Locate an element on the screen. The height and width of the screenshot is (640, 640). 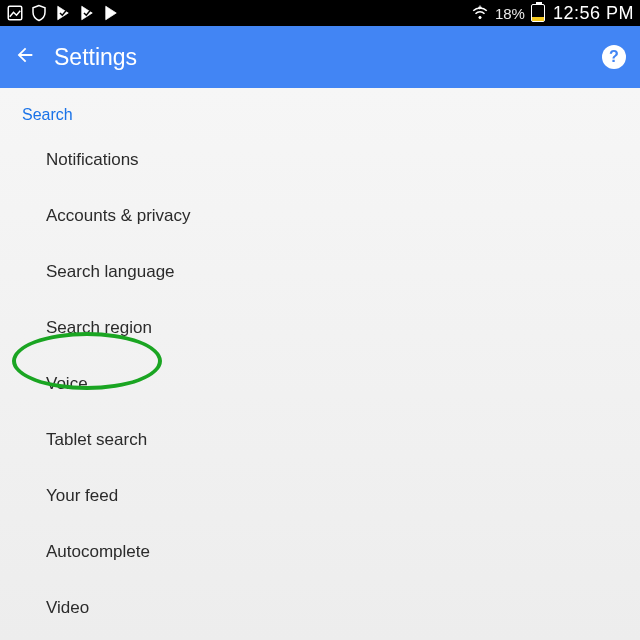
list-item-voice: Voice is located at coordinates (320, 384).